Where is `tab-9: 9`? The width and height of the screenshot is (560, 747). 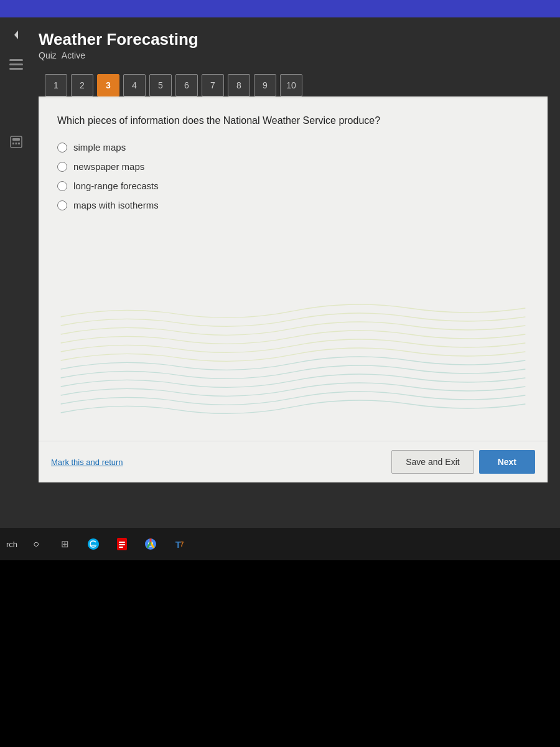 tab-9: 9 is located at coordinates (265, 85).